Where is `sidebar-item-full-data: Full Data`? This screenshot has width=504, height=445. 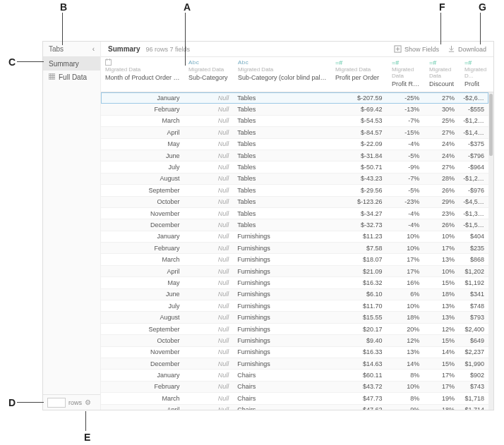
sidebar-item-full-data: Full Data is located at coordinates (72, 78).